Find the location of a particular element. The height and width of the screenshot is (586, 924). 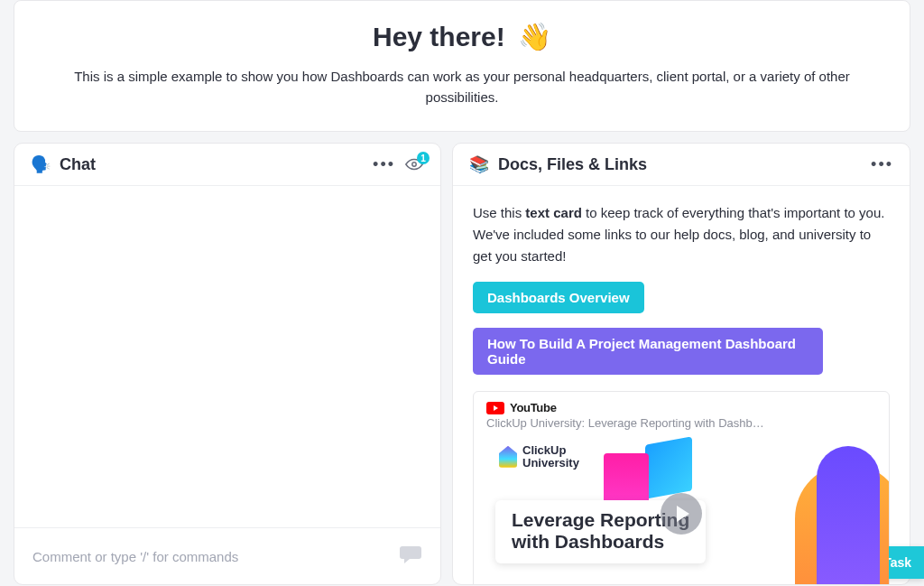

video-platform-row: YouTube is located at coordinates (681, 408).